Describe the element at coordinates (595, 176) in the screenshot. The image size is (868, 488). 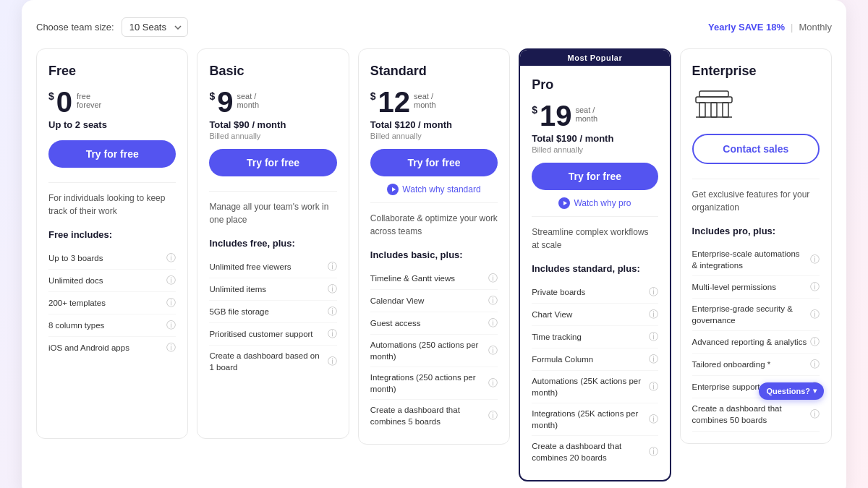
I see `cta-pro: Try for free` at that location.